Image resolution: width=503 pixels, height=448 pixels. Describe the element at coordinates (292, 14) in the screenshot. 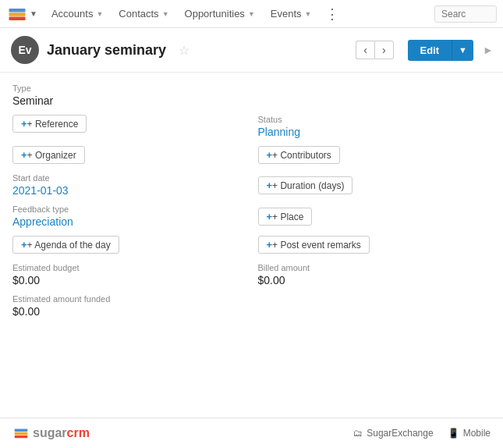

I see `nav-events: Events ▼` at that location.